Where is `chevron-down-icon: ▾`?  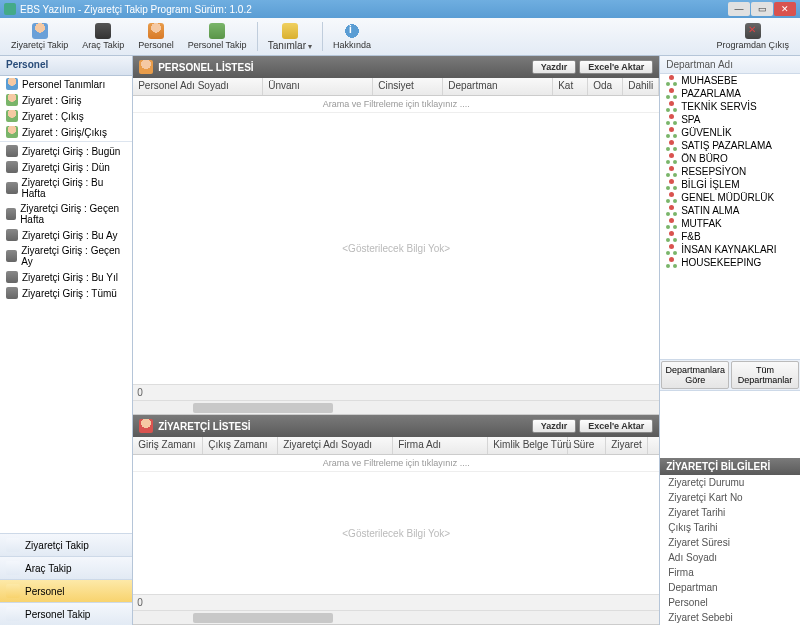 chevron-down-icon: ▾ is located at coordinates (310, 46).